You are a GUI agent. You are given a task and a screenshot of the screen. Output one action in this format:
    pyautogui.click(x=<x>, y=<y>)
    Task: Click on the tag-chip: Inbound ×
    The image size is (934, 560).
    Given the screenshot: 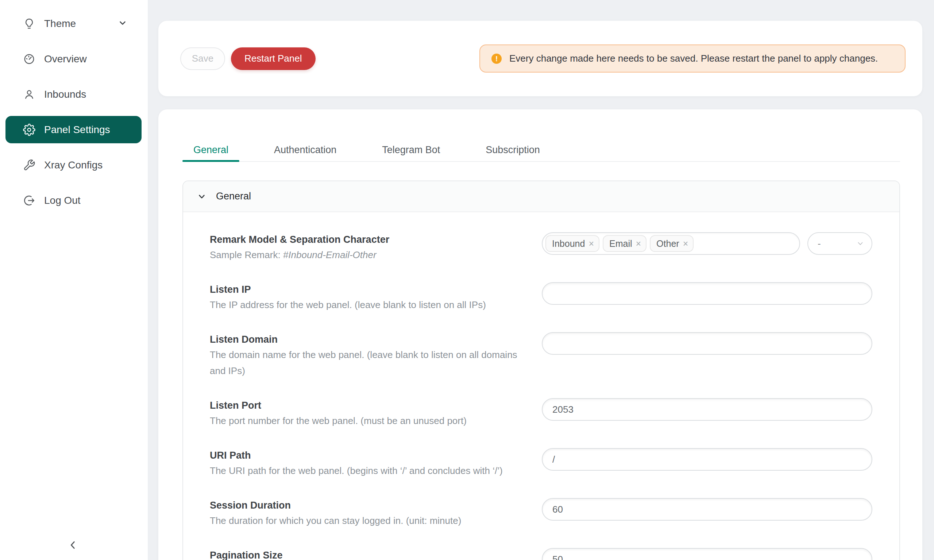 What is the action you would take?
    pyautogui.click(x=572, y=244)
    